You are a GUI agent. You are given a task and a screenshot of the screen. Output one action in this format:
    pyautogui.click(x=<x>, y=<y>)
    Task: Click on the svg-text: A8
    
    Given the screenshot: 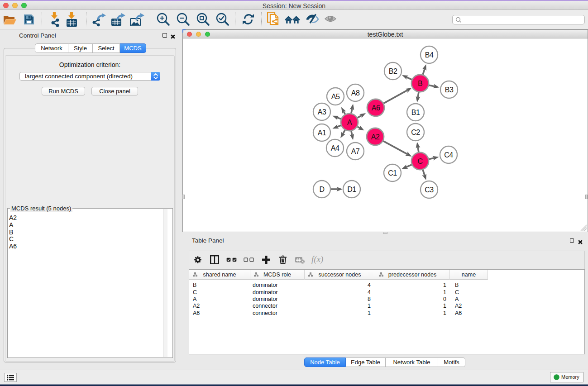 What is the action you would take?
    pyautogui.click(x=356, y=93)
    